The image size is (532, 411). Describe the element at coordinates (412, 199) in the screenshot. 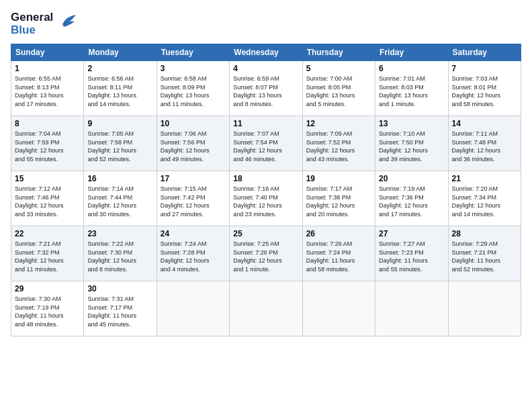

I see `calendar-cell: 20Sunrise: 7:19 AM Sunset: 7:36 PM Dayli…` at that location.